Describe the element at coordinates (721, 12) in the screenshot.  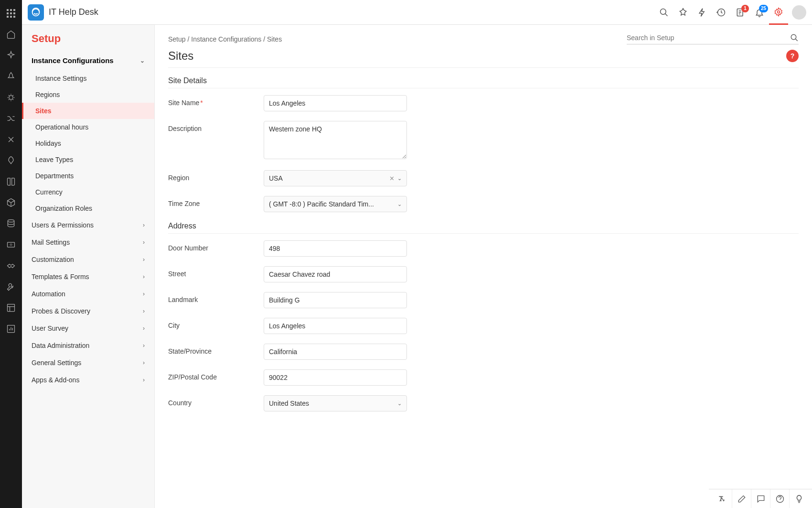
I see `history-icon` at that location.